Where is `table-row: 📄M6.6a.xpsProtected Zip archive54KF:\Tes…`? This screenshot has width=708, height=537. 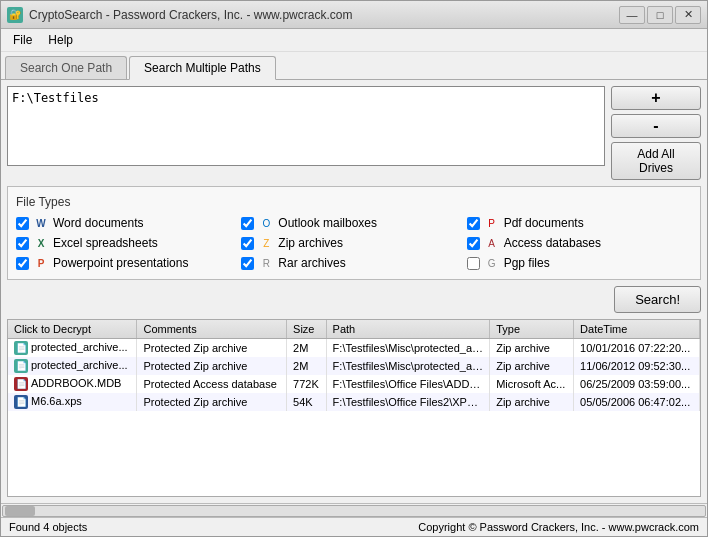 table-row: 📄M6.6a.xpsProtected Zip archive54KF:\Tes… is located at coordinates (354, 402).